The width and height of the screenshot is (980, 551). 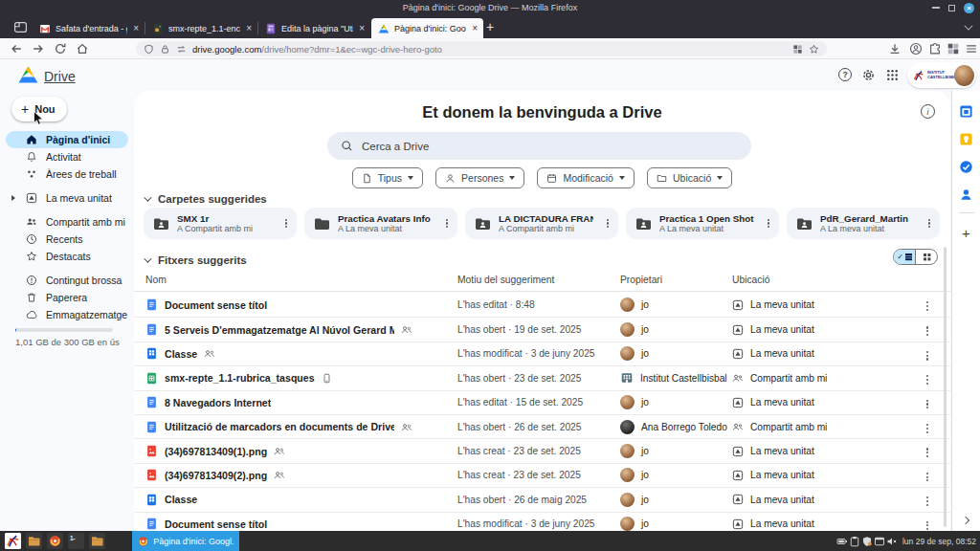 I want to click on sidebar-item: La meva unitat, so click(x=67, y=198).